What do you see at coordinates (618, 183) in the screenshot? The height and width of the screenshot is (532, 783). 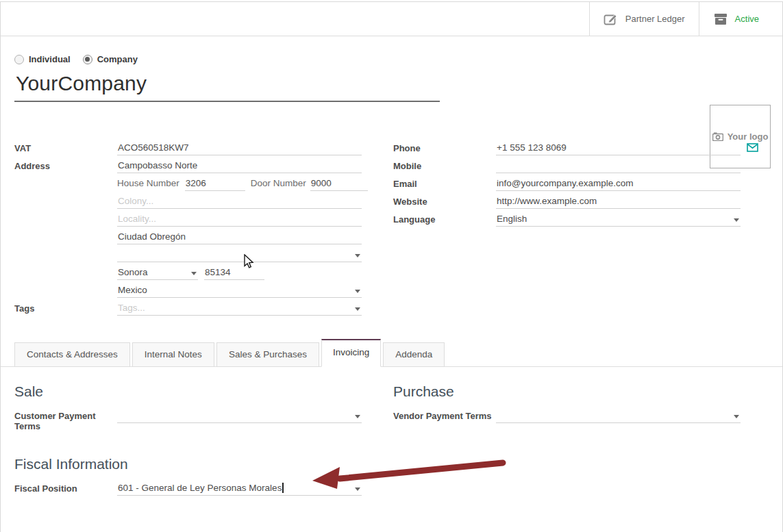 I see `email-input: info@yourcompany.example.com` at bounding box center [618, 183].